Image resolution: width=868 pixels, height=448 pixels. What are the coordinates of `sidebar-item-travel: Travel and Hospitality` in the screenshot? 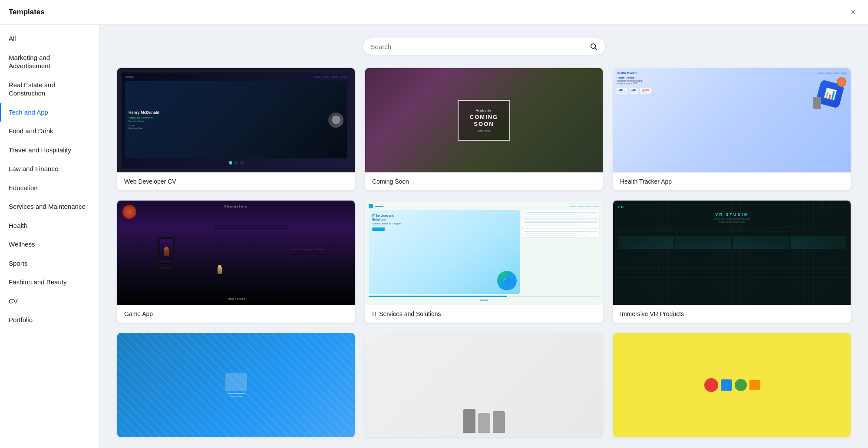 It's located at (50, 150).